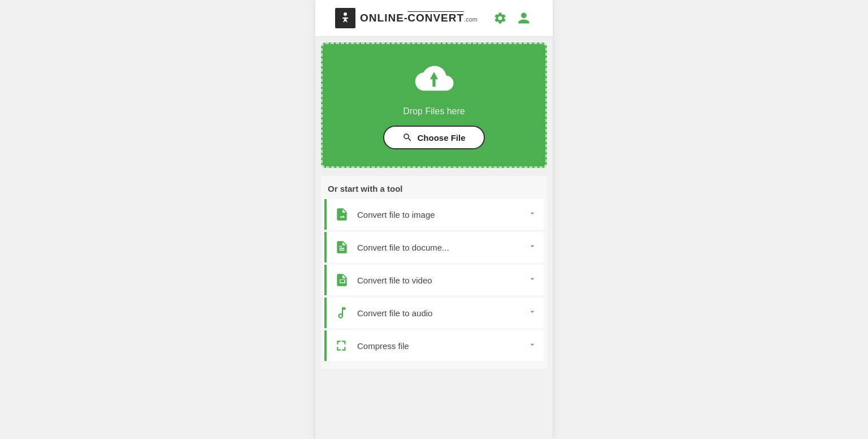  What do you see at coordinates (406, 18) in the screenshot?
I see `logo-area: ONLINE - CONVERT .com` at bounding box center [406, 18].